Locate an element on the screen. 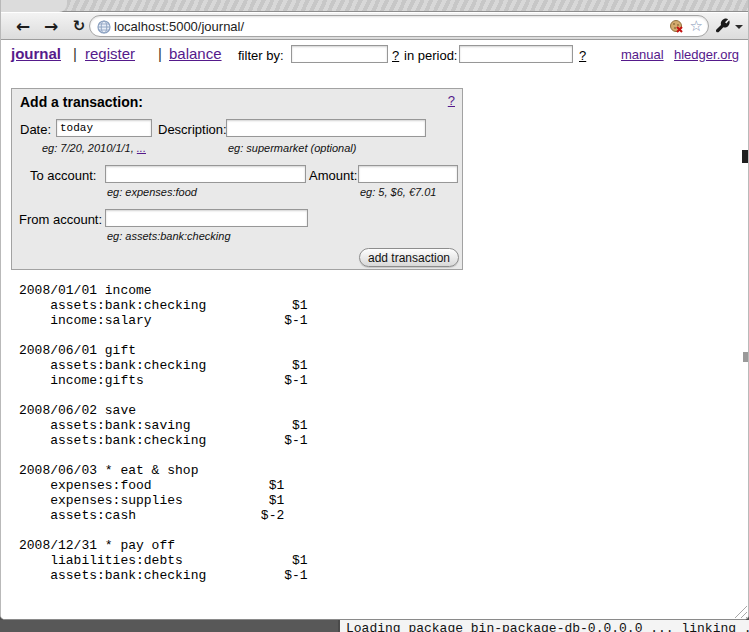 This screenshot has height=632, width=749. cookie-blocked-icon is located at coordinates (676, 26).